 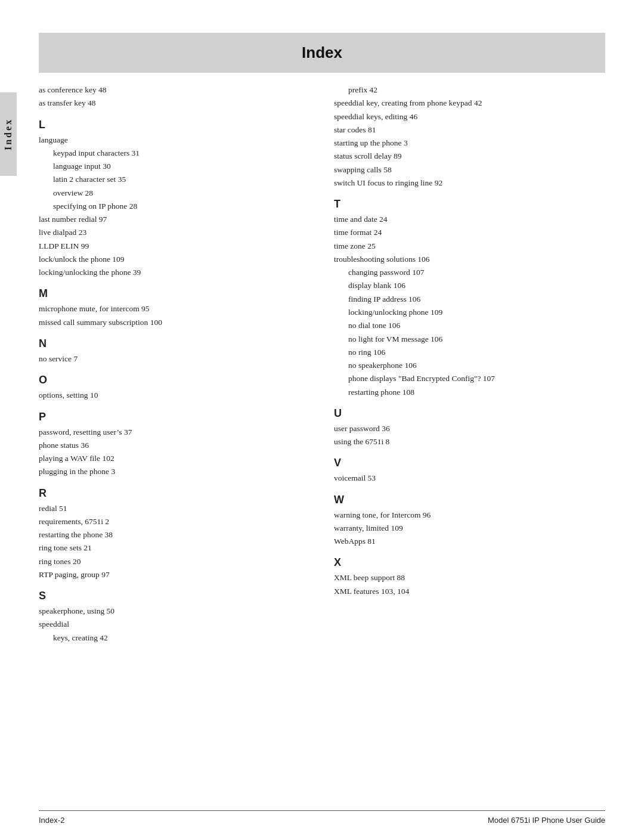 I want to click on list-item: ring tones 20, so click(x=174, y=562).